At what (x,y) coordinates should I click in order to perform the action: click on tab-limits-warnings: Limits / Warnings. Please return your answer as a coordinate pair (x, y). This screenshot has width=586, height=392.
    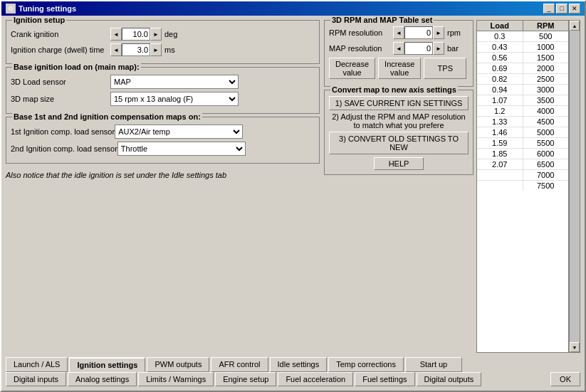
    Looking at the image, I should click on (176, 379).